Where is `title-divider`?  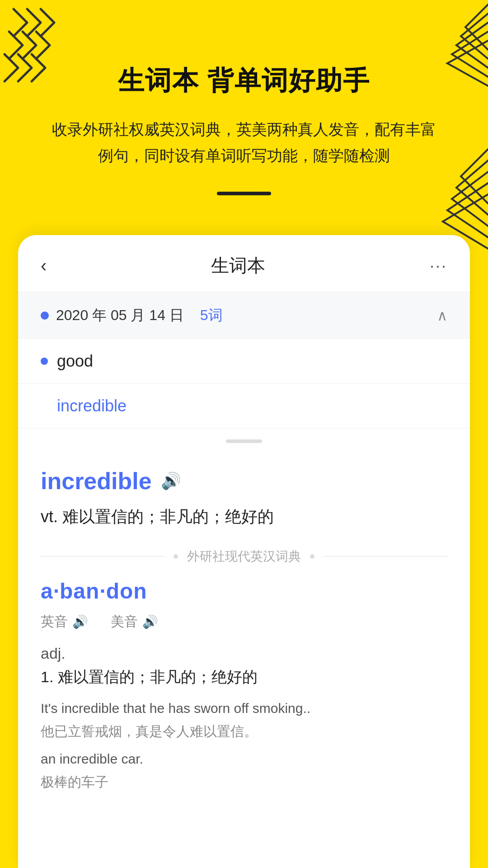
title-divider is located at coordinates (244, 193).